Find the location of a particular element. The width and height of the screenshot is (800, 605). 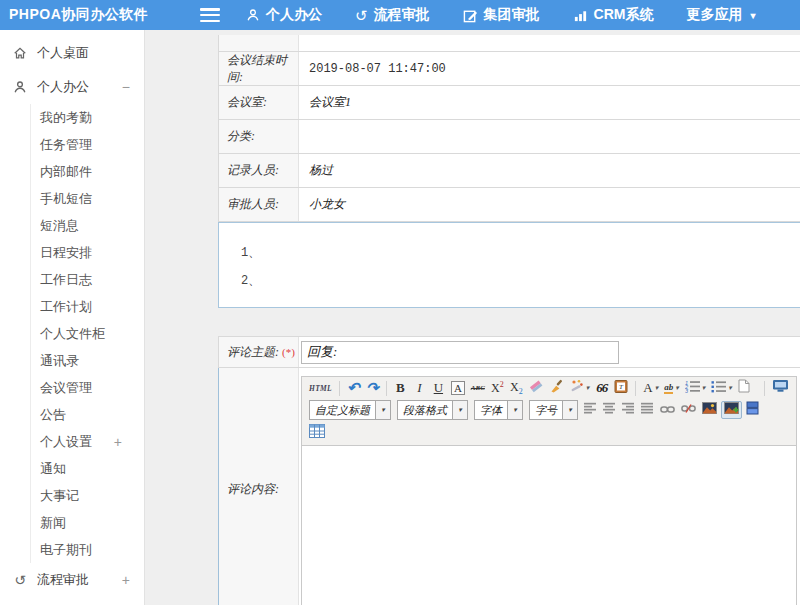

sidebar-item-电子期刊: 电子期刊 is located at coordinates (88, 550).